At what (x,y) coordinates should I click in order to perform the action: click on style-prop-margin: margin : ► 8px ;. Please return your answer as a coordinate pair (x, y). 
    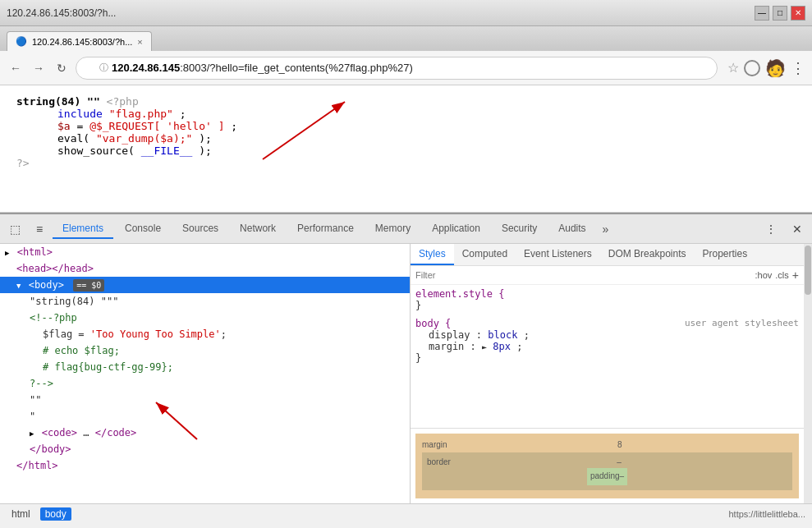
    Looking at the image, I should click on (614, 347).